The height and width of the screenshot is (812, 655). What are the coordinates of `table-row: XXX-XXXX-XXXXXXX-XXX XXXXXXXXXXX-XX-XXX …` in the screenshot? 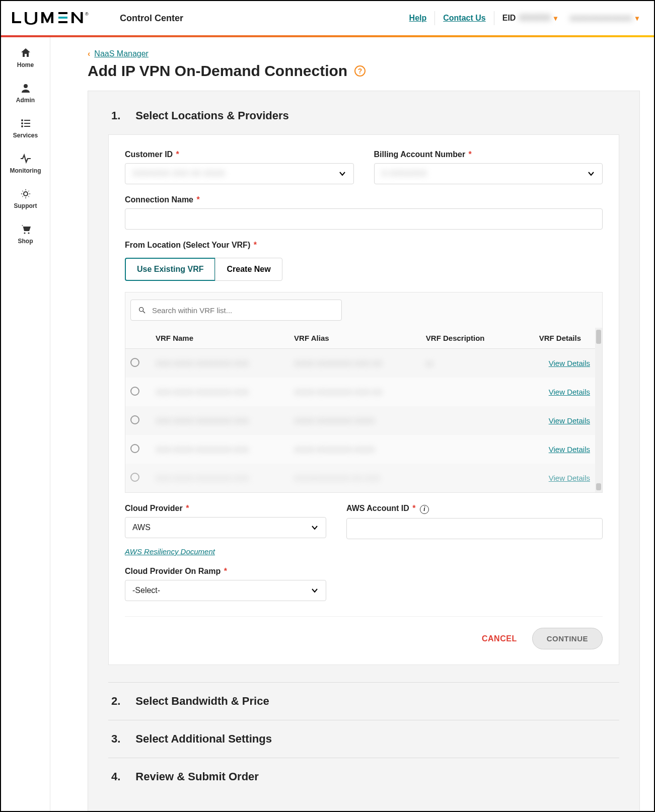 It's located at (360, 478).